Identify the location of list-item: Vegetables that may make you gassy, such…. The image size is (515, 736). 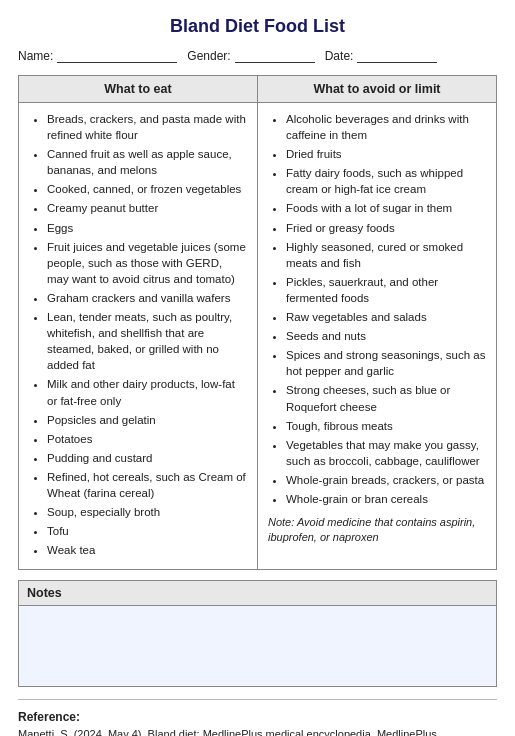
(386, 453).